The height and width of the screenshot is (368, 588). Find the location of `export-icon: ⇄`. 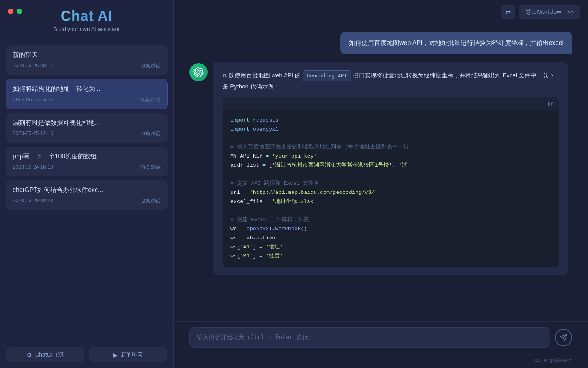

export-icon: ⇄ is located at coordinates (508, 12).